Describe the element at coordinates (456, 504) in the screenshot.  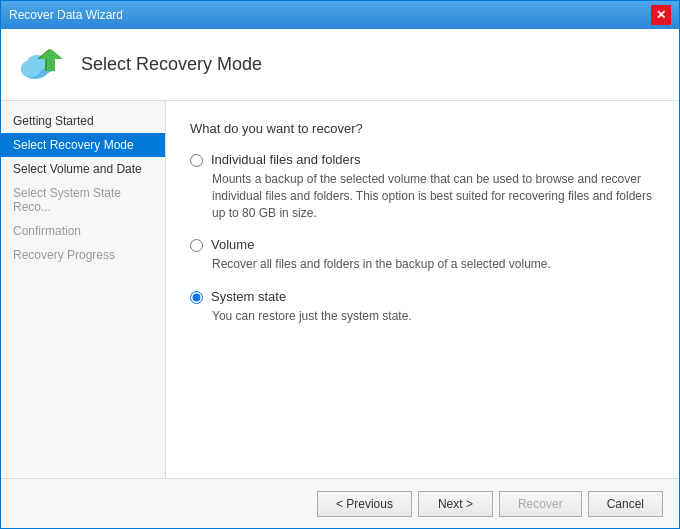
I see `next-button: Next >` at that location.